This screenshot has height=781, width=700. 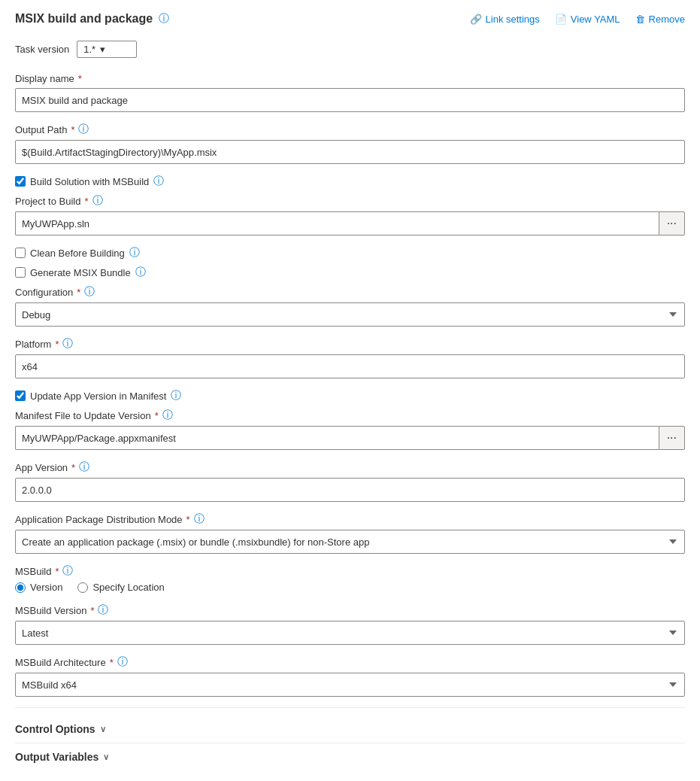 What do you see at coordinates (77, 253) in the screenshot?
I see `clean-before-building-label: Clean Before Building` at bounding box center [77, 253].